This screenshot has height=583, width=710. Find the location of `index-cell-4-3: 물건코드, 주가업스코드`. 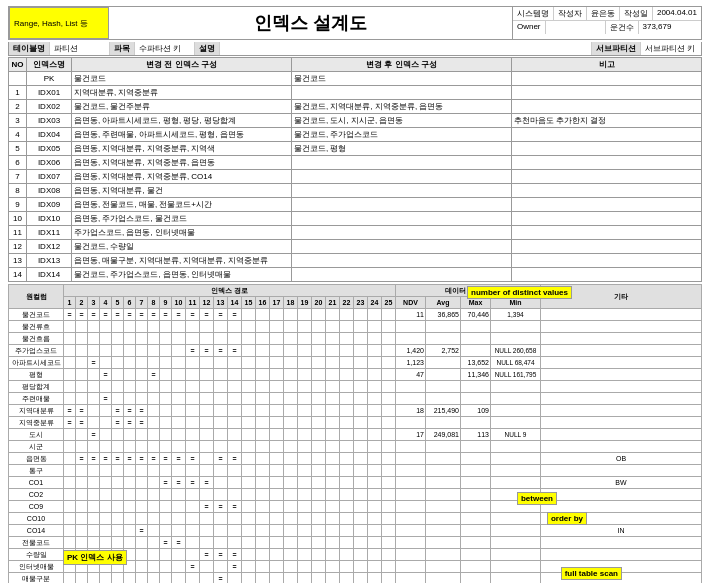

index-cell-4-3: 물건코드, 주가업스코드 is located at coordinates (402, 135).